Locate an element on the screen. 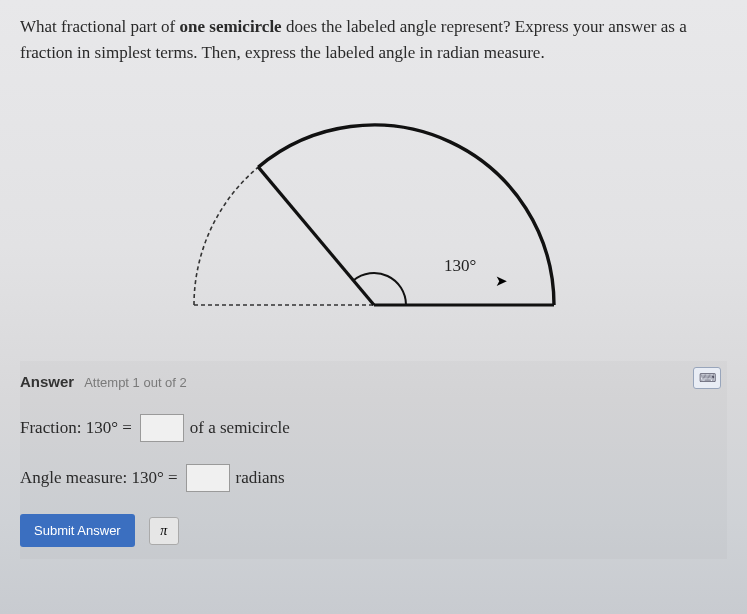 Image resolution: width=747 pixels, height=614 pixels. question-text: What fractional part of one semicircle d… is located at coordinates (374, 40).